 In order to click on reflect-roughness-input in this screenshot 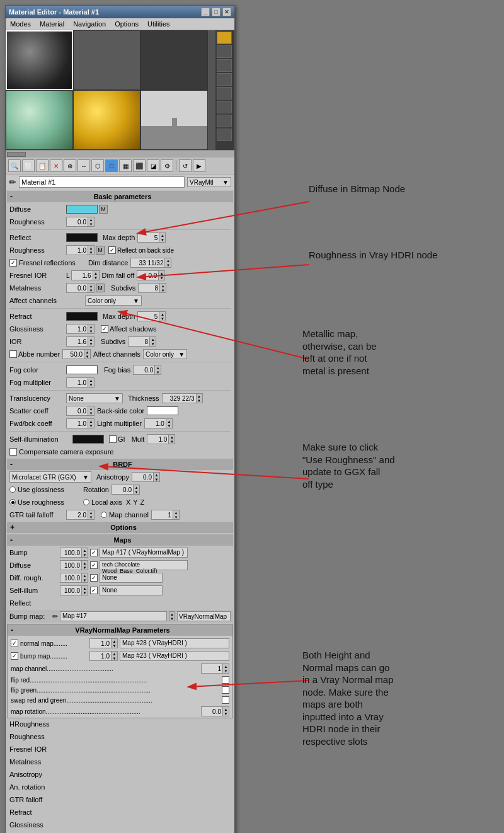, I will do `click(77, 250)`.